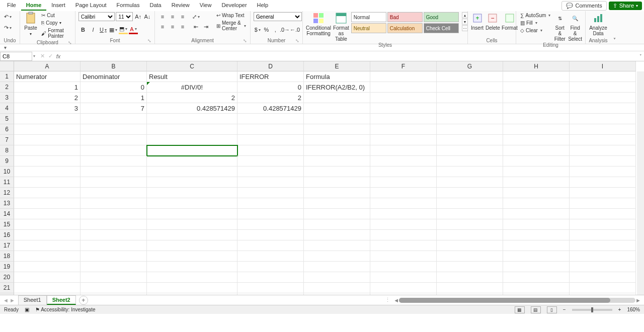 This screenshot has width=644, height=332. What do you see at coordinates (337, 182) in the screenshot?
I see `cell-E11` at bounding box center [337, 182].